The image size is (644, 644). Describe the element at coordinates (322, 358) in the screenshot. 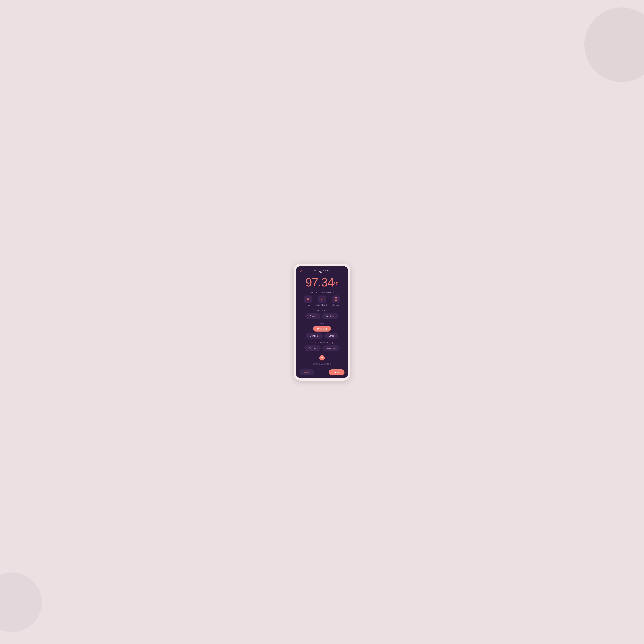

I see `expand-row` at that location.